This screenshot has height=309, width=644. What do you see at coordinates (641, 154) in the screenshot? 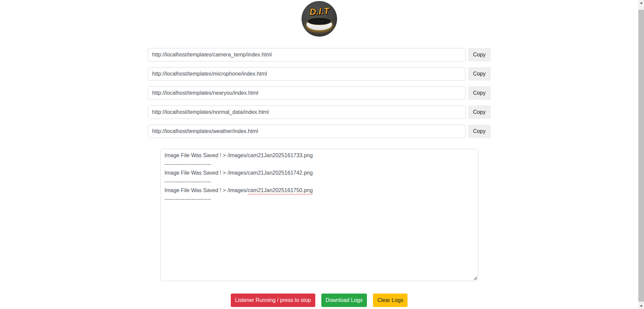
I see `page-scrollbar` at bounding box center [641, 154].